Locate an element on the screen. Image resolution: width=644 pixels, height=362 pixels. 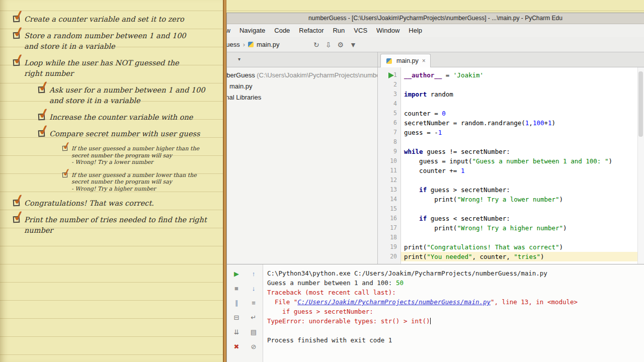
console-toolbar: ▶■∥⊟⇊✖ ↑↓≡↵▤⊘ is located at coordinates (245, 313).